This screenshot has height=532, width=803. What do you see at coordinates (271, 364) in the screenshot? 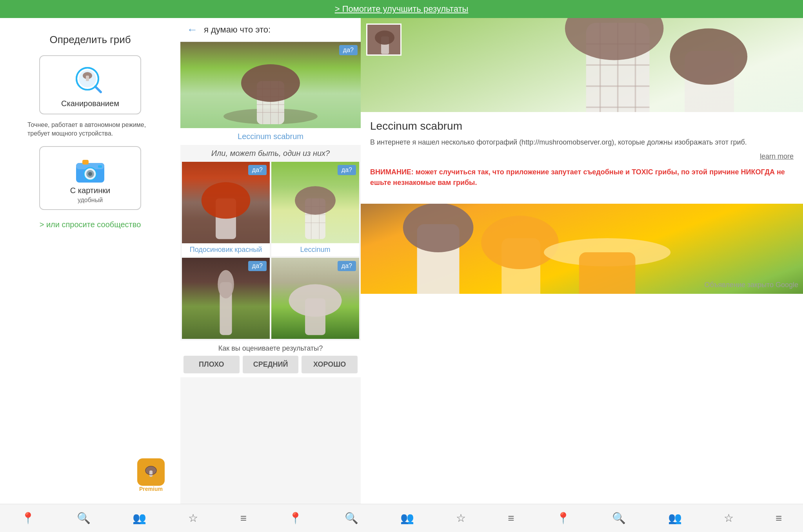
I see `rating-buttons: ПЛОХО СРЕДНИЙ ХОРОШО` at bounding box center [271, 364].